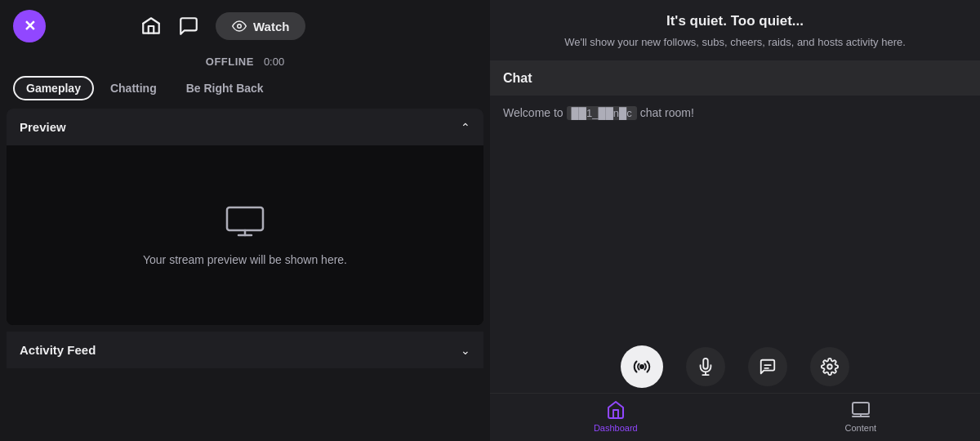 The height and width of the screenshot is (441, 980). Describe the element at coordinates (642, 367) in the screenshot. I see `go-live-button` at that location.